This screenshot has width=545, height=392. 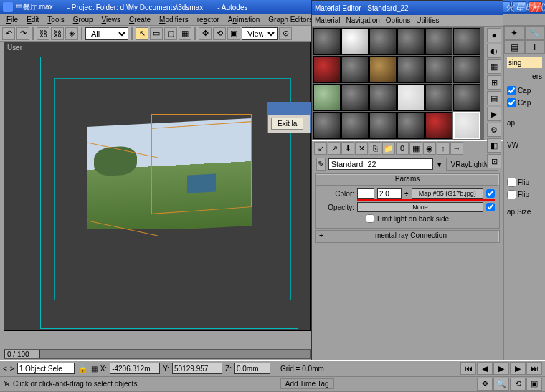 What do you see at coordinates (140, 20) in the screenshot?
I see `menu-create: Create` at bounding box center [140, 20].